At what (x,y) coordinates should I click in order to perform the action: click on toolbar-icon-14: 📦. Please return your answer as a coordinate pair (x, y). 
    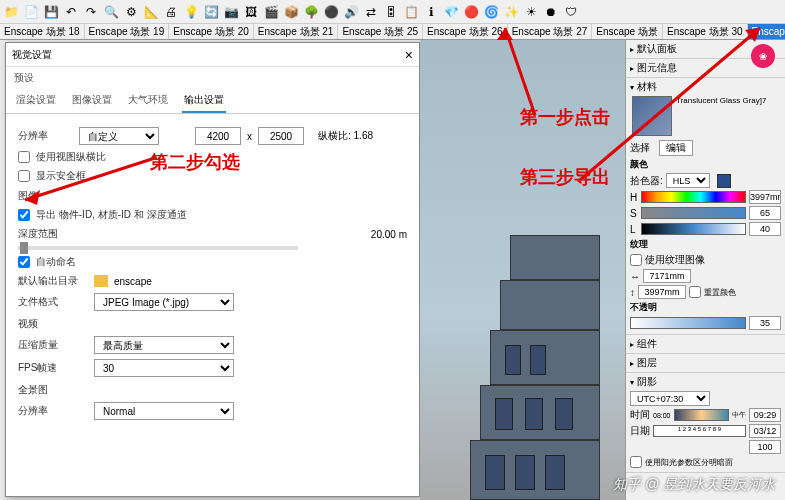
    Looking at the image, I should click on (291, 12).